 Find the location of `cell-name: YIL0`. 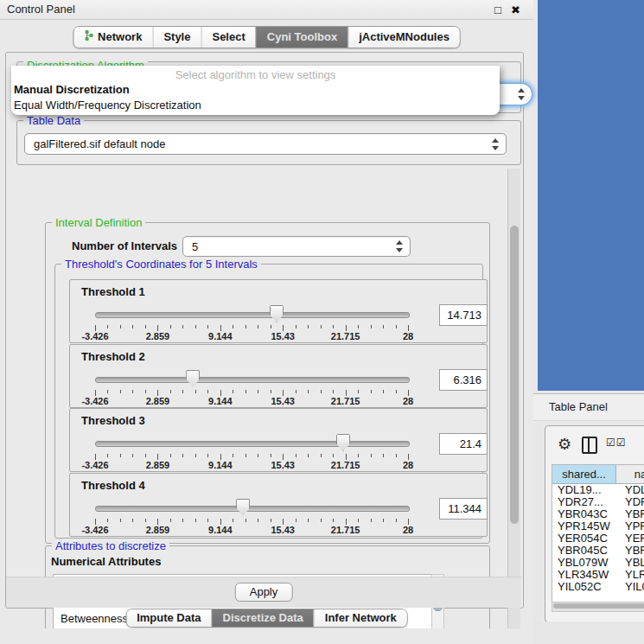

cell-name: YIL0 is located at coordinates (633, 587).